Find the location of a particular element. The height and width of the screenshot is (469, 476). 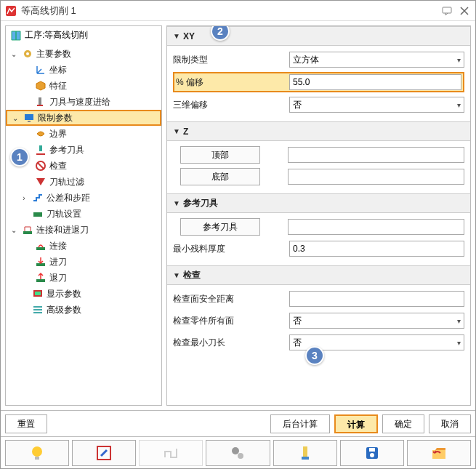

bulb-button is located at coordinates (37, 453).